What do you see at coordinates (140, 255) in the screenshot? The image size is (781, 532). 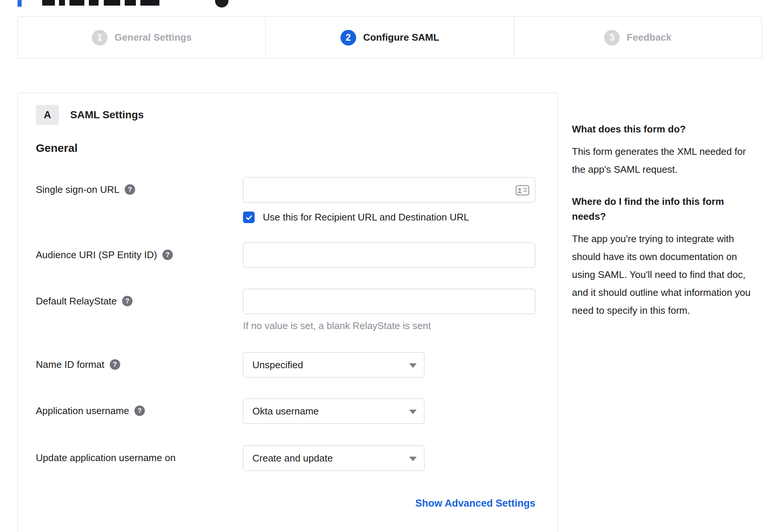 I see `audience-uri-label-col: Audience URI (SP Entity ID)` at bounding box center [140, 255].